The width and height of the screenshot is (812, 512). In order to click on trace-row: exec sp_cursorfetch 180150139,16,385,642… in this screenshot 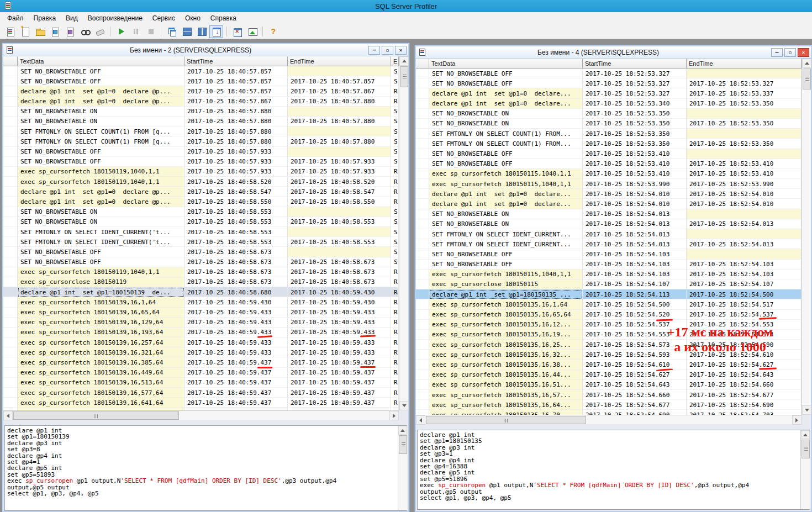, I will do `click(201, 362)`.